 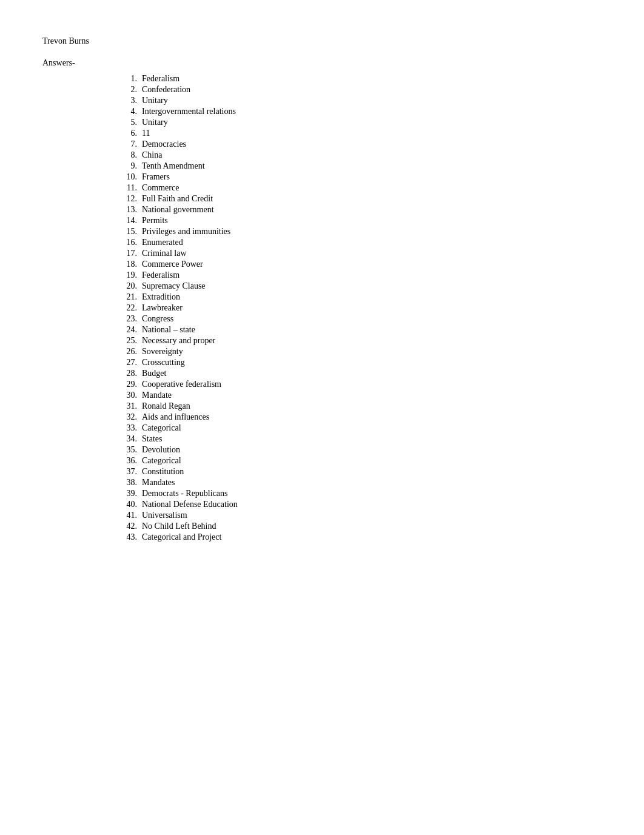 I want to click on item-number: 9., so click(x=126, y=166).